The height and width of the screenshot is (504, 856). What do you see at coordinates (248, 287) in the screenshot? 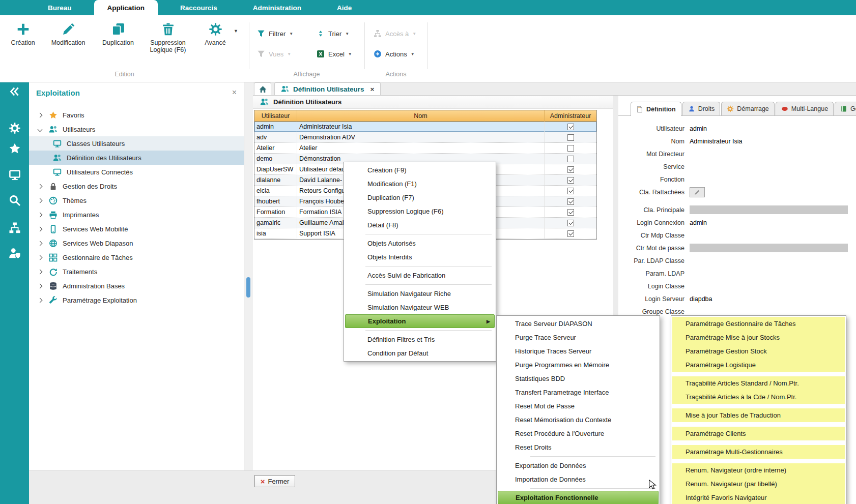
I see `splitter-handle` at bounding box center [248, 287].